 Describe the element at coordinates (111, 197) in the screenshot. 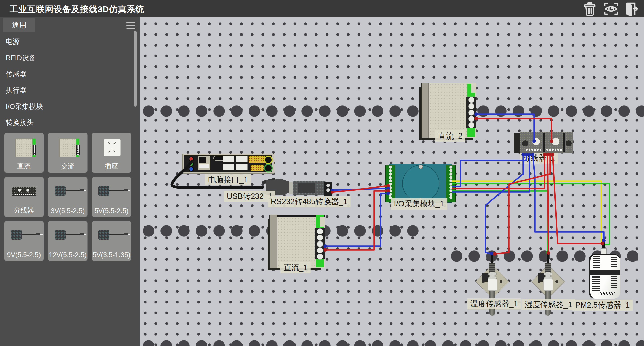

I see `palette-card-5v: 5V(5.5-2.5)` at that location.